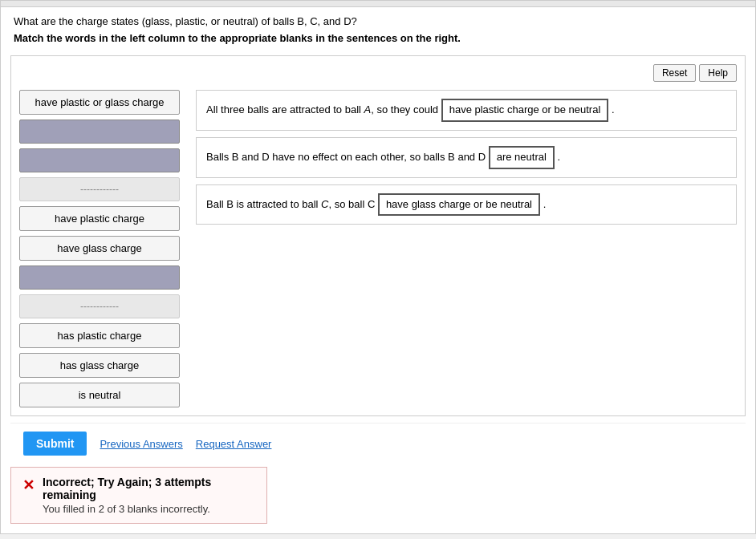 The width and height of the screenshot is (756, 539). I want to click on reset-button: Reset, so click(674, 73).